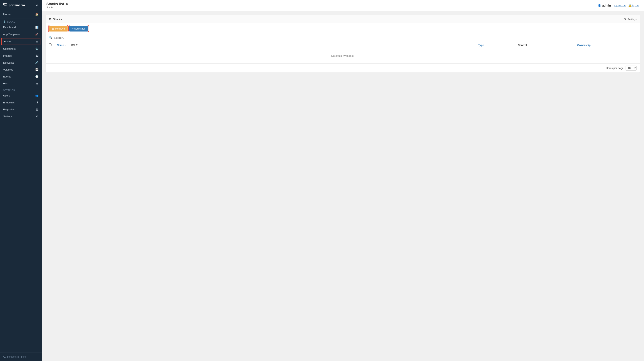  I want to click on sidebar-item-stacks: Stacks ⊞, so click(21, 42).